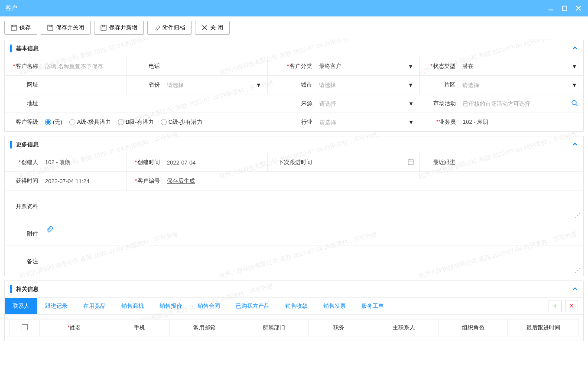  Describe the element at coordinates (23, 233) in the screenshot. I see `label-attach: 附件` at that location.